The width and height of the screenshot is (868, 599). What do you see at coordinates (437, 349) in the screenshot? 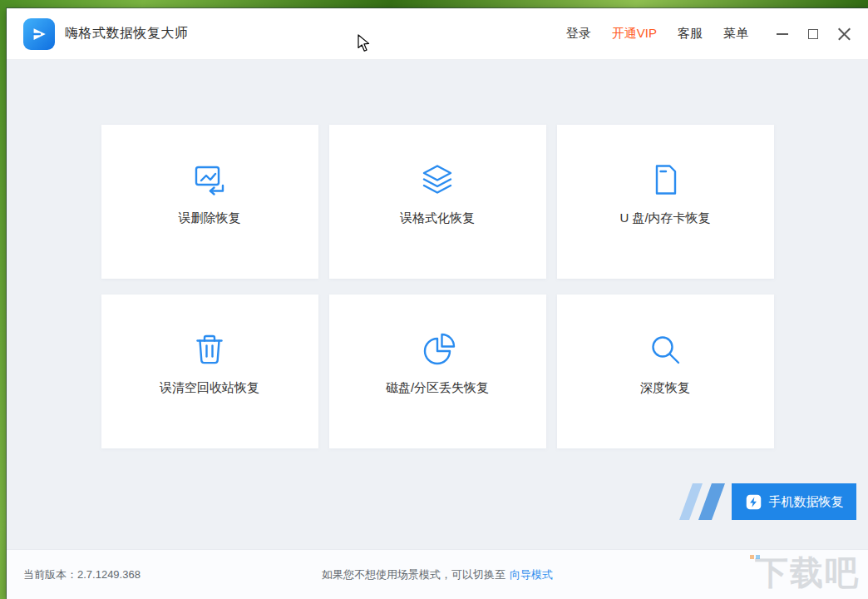
I see `disk-pie-icon` at bounding box center [437, 349].